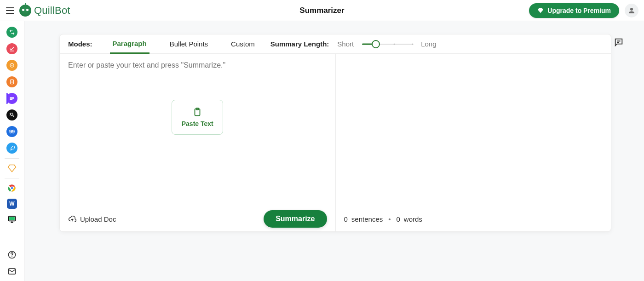 Image resolution: width=644 pixels, height=281 pixels. What do you see at coordinates (92, 219) in the screenshot?
I see `upload-doc-button: Upload Doc` at bounding box center [92, 219].